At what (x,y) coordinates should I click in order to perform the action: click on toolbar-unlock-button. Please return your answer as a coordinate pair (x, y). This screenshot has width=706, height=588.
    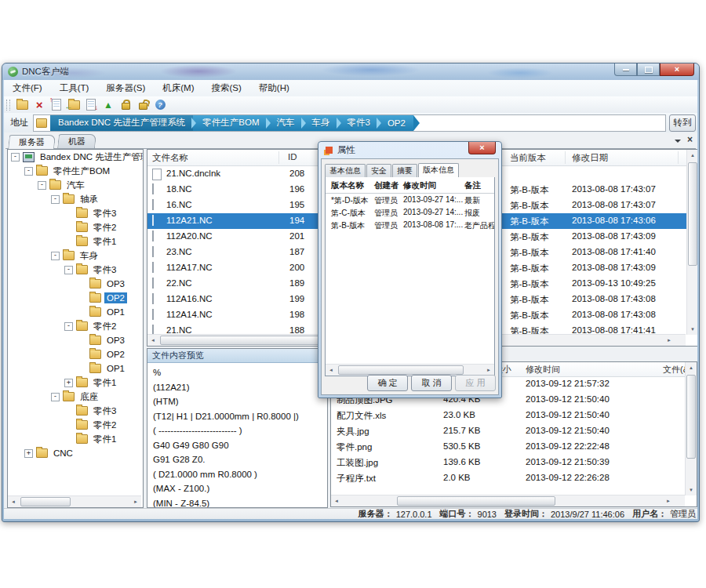
    Looking at the image, I should click on (143, 105).